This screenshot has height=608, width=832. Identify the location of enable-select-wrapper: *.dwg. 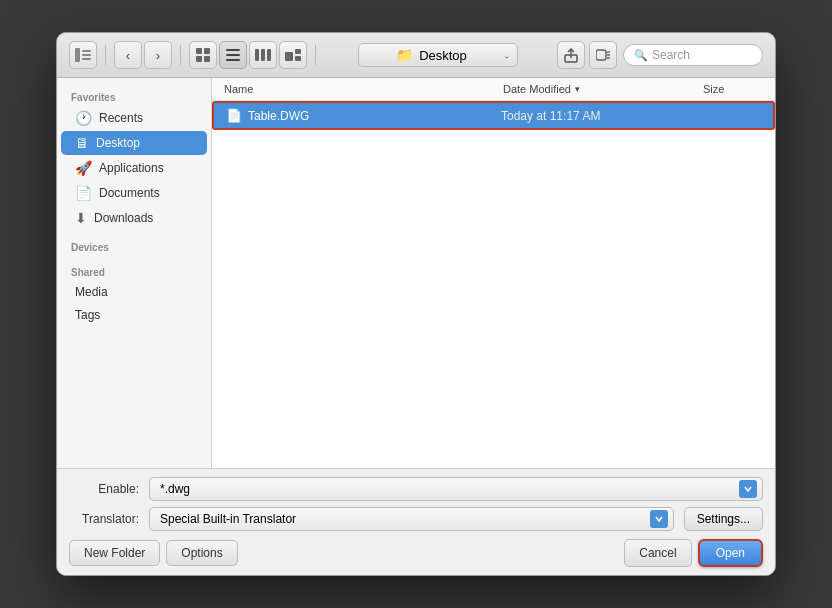
(456, 489).